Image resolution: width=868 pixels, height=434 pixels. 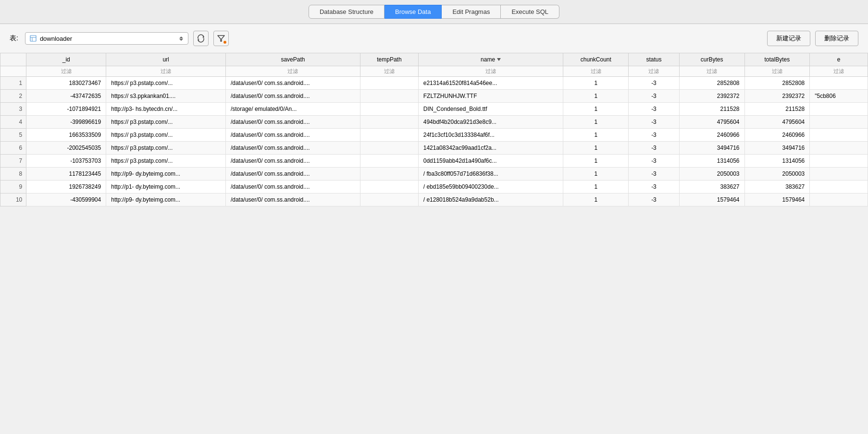 I want to click on col-header-temppath: tempPath, so click(x=389, y=60).